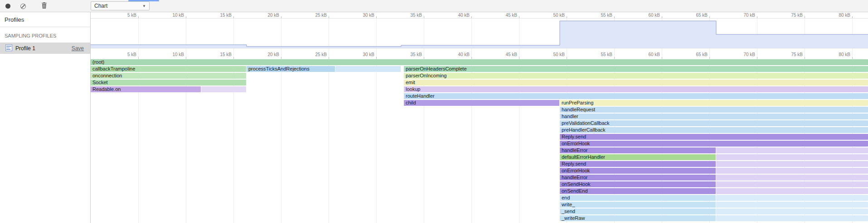 The width and height of the screenshot is (868, 223). I want to click on flame-bar-emit: emit, so click(636, 82).